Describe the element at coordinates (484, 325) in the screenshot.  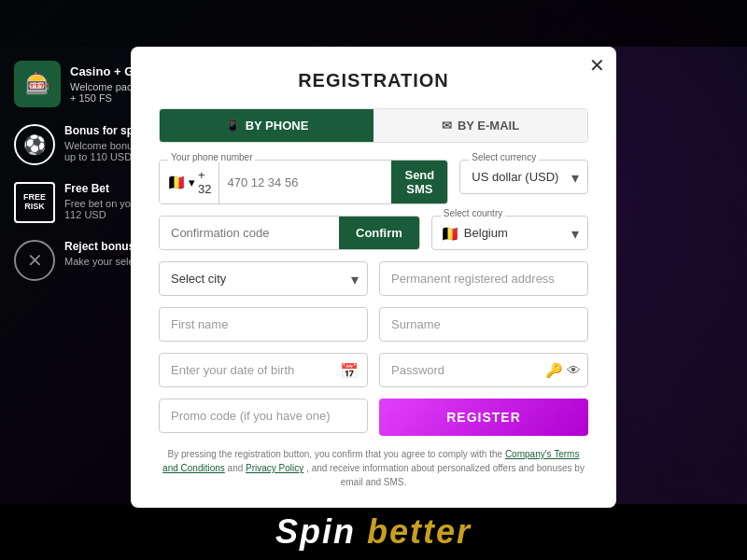
I see `surname-input` at that location.